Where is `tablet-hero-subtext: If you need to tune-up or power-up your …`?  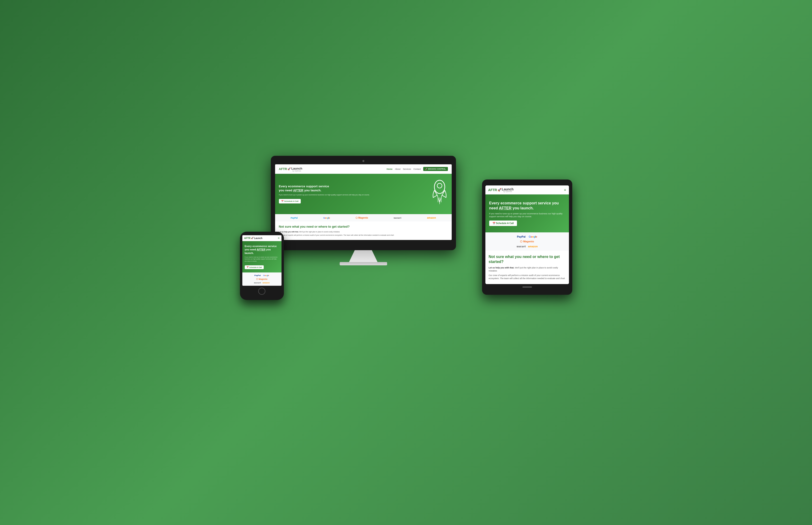
tablet-hero-subtext: If you need to tune-up or power-up your … is located at coordinates (527, 215).